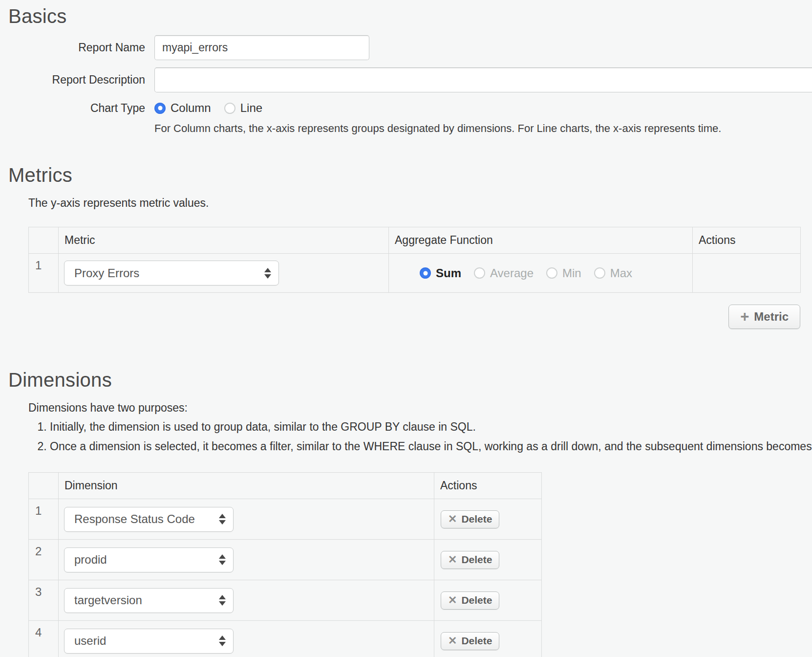 The height and width of the screenshot is (657, 812). I want to click on report-name-row: Report Name, so click(406, 48).